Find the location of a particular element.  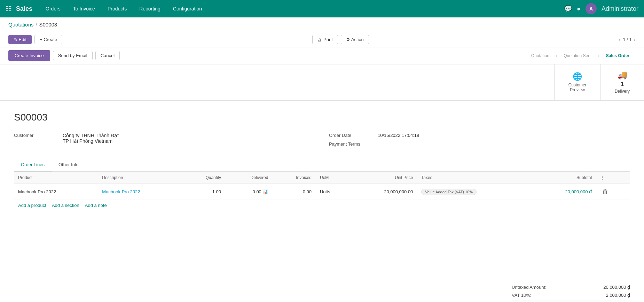

nav-reporting: Reporting is located at coordinates (150, 9).